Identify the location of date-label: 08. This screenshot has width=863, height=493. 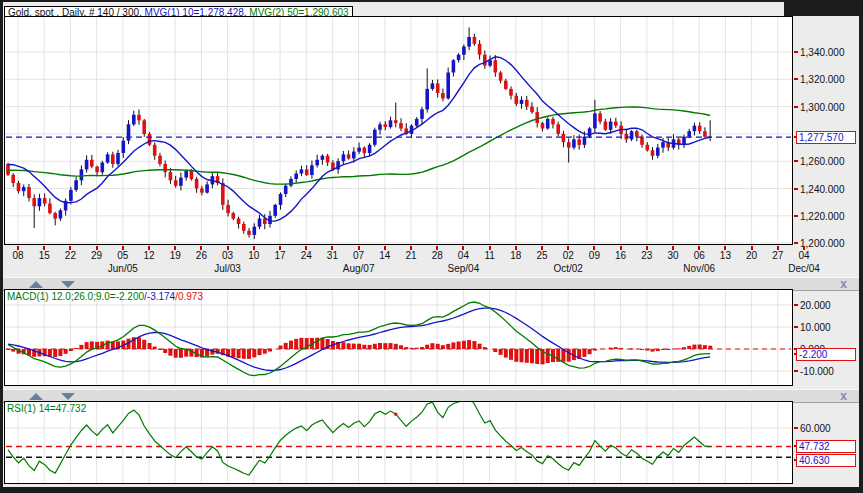
(18, 256).